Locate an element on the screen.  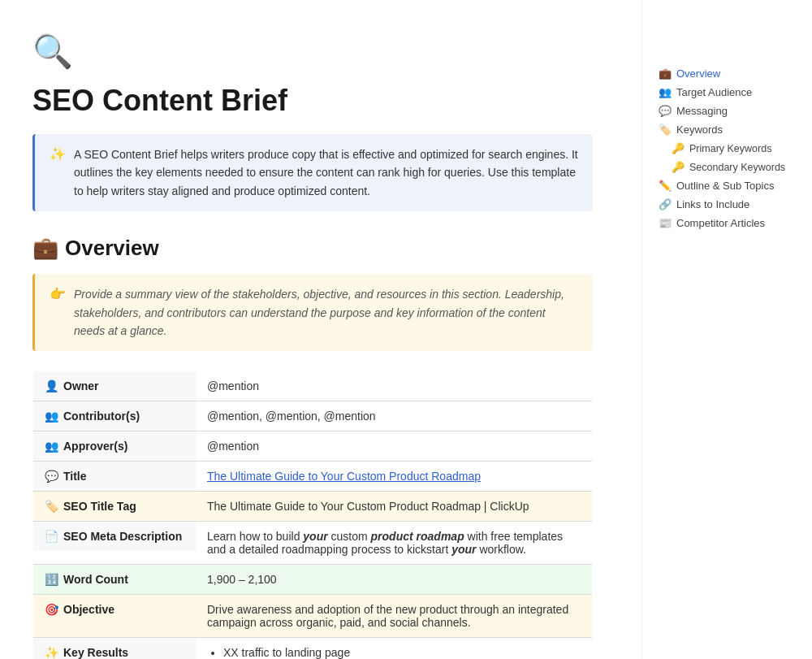
row-label: Title is located at coordinates (75, 476).